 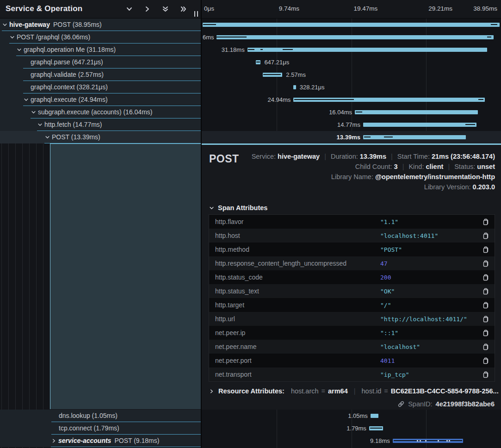 I want to click on resource-value: BC62E13B-C4CC-5854-9788-256..., so click(x=445, y=391).